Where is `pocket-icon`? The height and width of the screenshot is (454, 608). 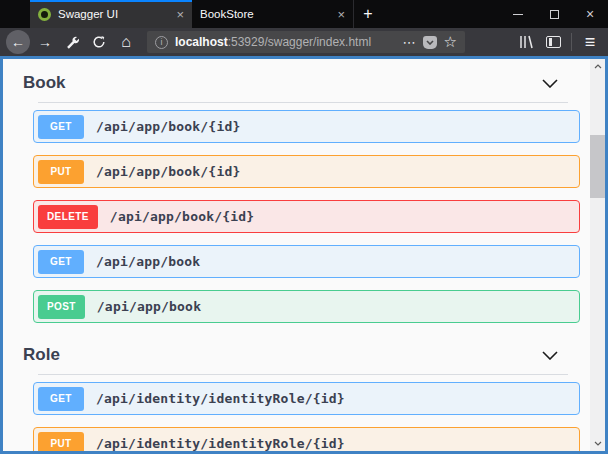 pocket-icon is located at coordinates (430, 42).